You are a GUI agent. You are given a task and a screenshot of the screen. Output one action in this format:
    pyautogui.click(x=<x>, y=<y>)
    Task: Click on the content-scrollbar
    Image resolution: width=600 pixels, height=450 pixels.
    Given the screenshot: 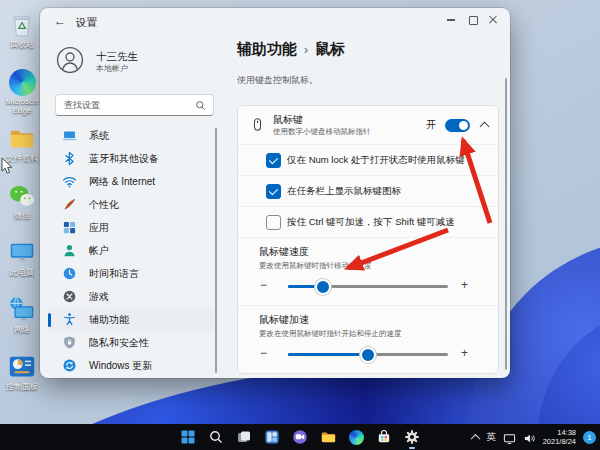 What is the action you would take?
    pyautogui.click(x=506, y=224)
    